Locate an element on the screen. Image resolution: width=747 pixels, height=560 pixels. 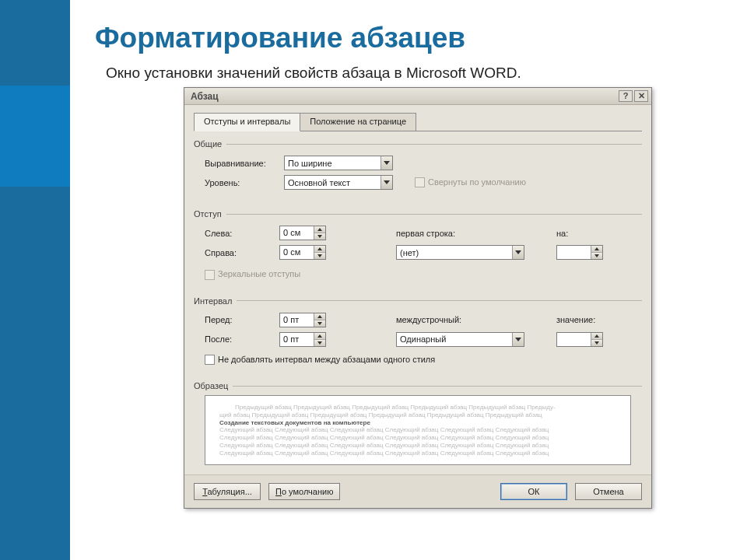
cancel-button: Отмена is located at coordinates (608, 492).